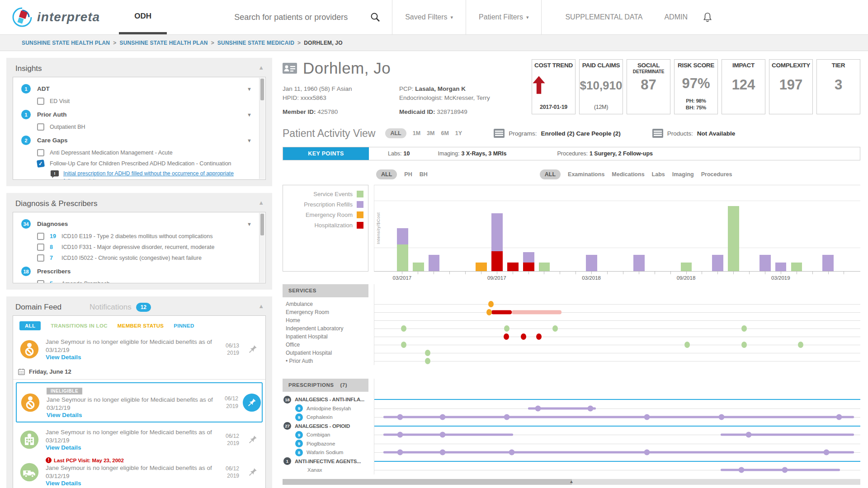  What do you see at coordinates (256, 43) in the screenshot?
I see `breadcrumb-link-3: SUNSHINE STATE MEDICAID` at bounding box center [256, 43].